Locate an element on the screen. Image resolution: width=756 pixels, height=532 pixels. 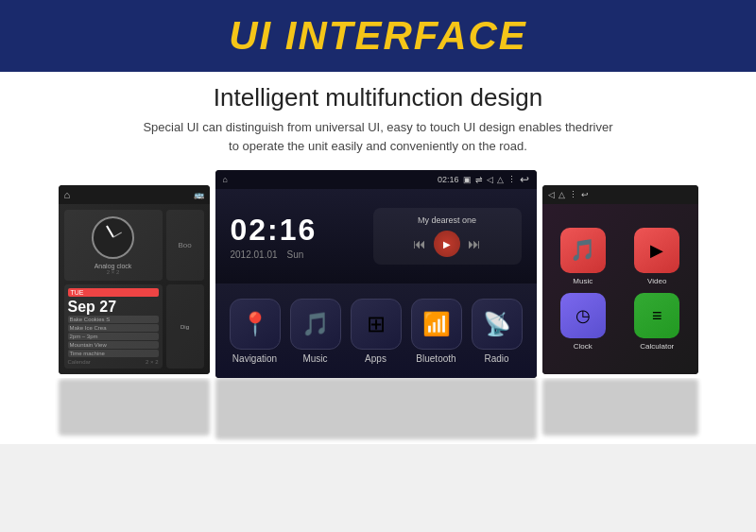
back-icon: ↩ is located at coordinates (524, 180).